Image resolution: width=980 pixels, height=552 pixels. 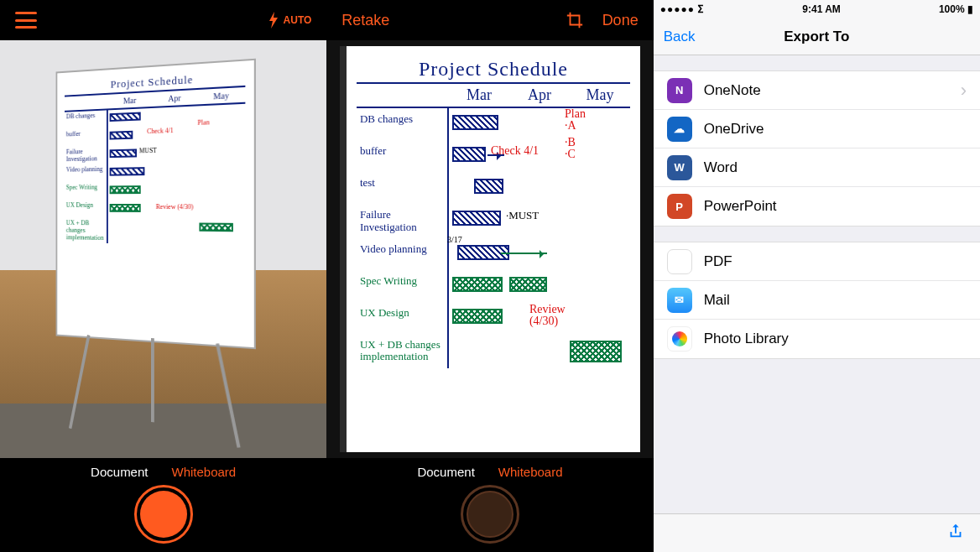 What do you see at coordinates (490, 468) in the screenshot?
I see `review-mode-strip: Document Whiteboard` at bounding box center [490, 468].